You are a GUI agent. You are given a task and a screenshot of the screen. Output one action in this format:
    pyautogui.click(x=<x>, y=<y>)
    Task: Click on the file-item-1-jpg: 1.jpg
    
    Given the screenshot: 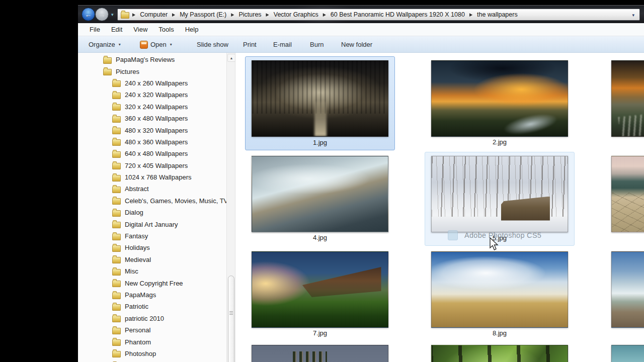 What is the action you would take?
    pyautogui.click(x=320, y=104)
    